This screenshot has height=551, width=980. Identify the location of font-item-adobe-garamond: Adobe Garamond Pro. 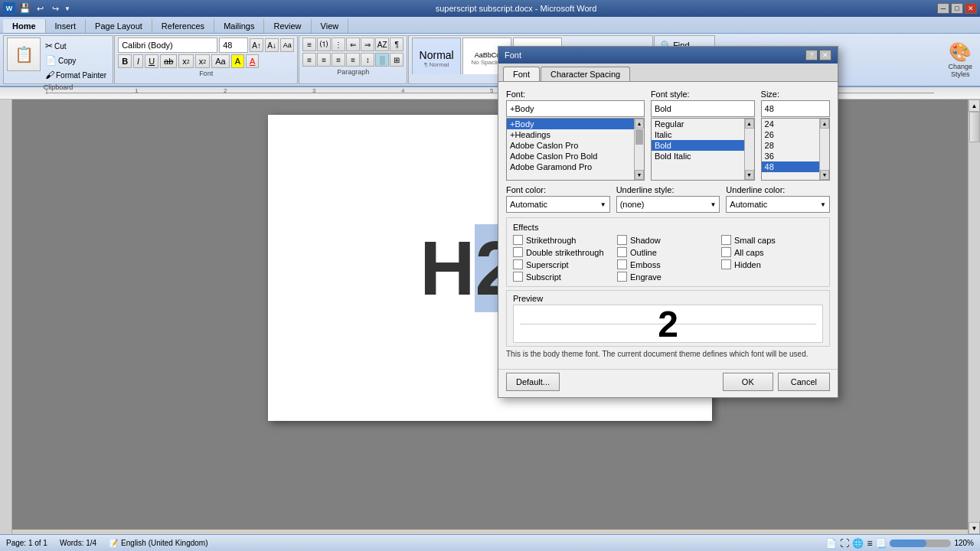
(570, 167).